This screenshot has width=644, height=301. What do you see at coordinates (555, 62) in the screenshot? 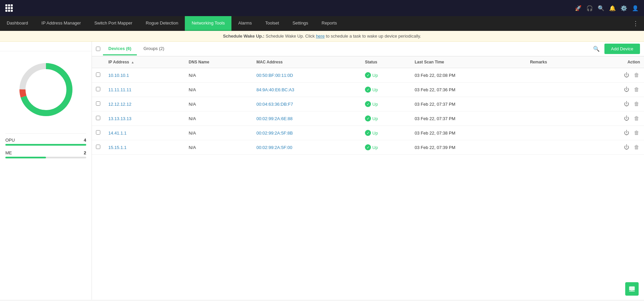
I see `col-remarks: Remarks` at bounding box center [555, 62].